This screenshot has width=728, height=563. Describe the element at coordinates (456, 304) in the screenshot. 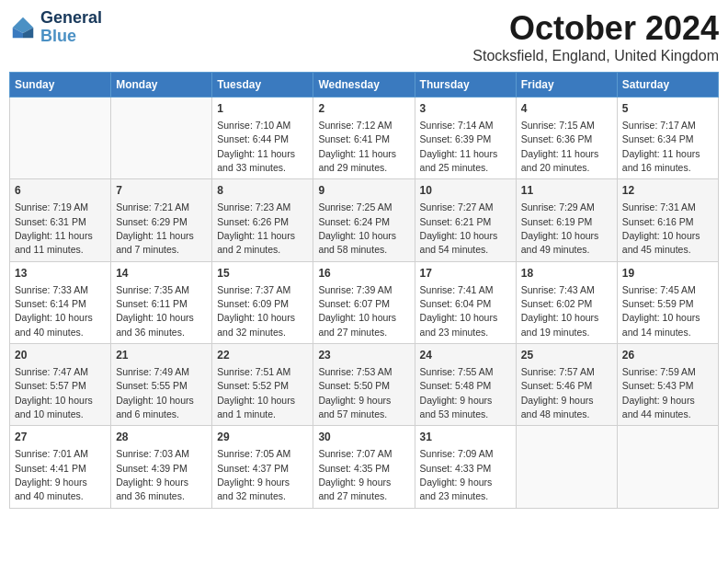

I see `cell-sunset: Sunset: 6:04 PM` at that location.